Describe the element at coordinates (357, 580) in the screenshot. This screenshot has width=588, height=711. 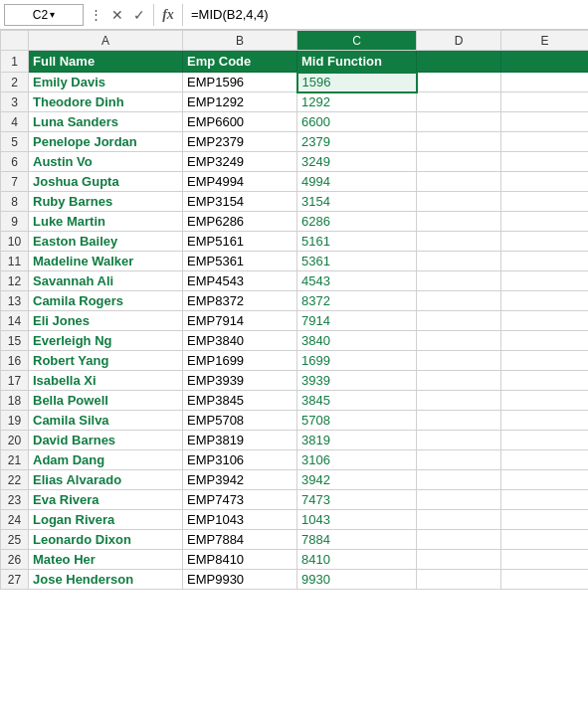
I see `cell-c-27: 9930` at that location.